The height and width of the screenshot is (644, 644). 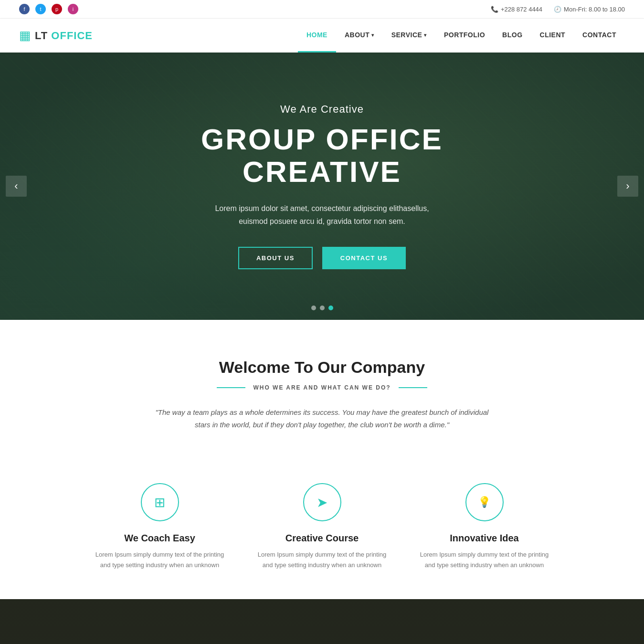 What do you see at coordinates (317, 35) in the screenshot?
I see `nav-item-home: HOME` at bounding box center [317, 35].